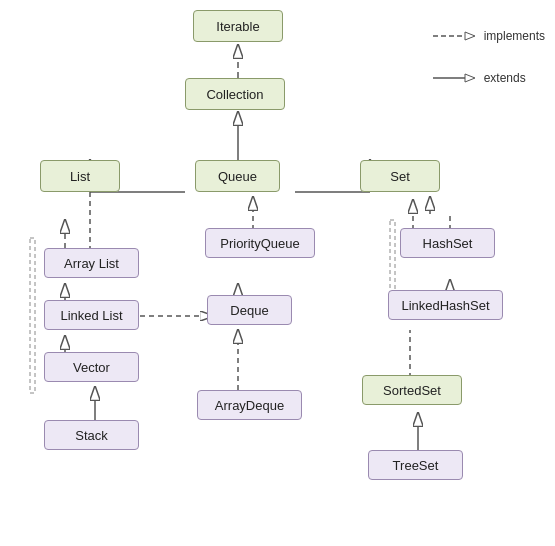  What do you see at coordinates (238, 26) in the screenshot?
I see `node-iterable: Iterable` at bounding box center [238, 26].